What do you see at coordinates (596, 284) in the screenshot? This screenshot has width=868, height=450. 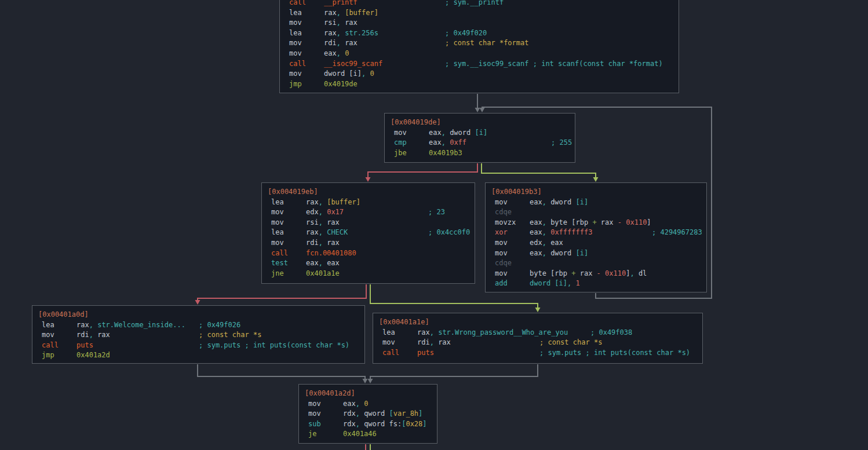 I see `asm-line: adddword [i], 1` at bounding box center [596, 284].